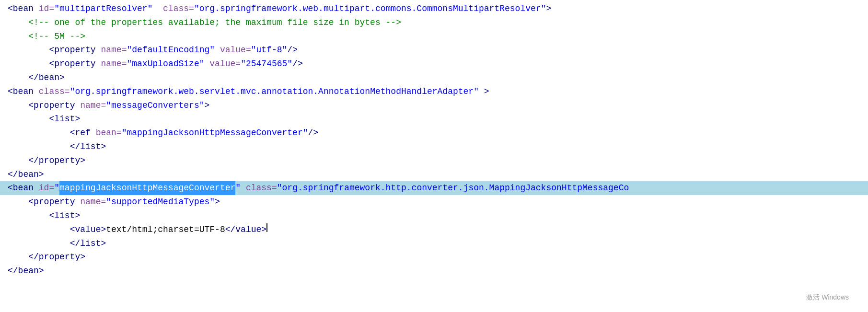 Image resolution: width=868 pixels, height=312 pixels. What do you see at coordinates (148, 188) in the screenshot?
I see `selected-text: mappingJacksonHttpMessageConverter` at bounding box center [148, 188].